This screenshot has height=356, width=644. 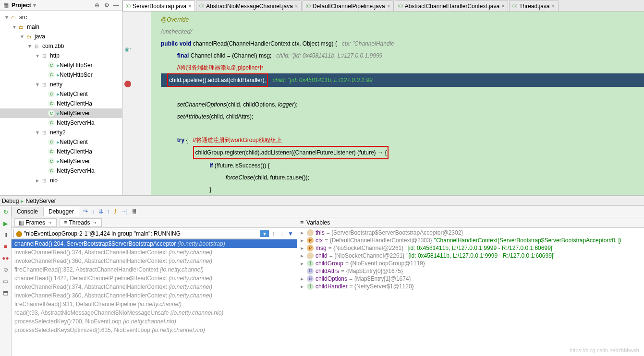 I want to click on frame-package: (io.netty.channel.nio), so click(x=150, y=321).